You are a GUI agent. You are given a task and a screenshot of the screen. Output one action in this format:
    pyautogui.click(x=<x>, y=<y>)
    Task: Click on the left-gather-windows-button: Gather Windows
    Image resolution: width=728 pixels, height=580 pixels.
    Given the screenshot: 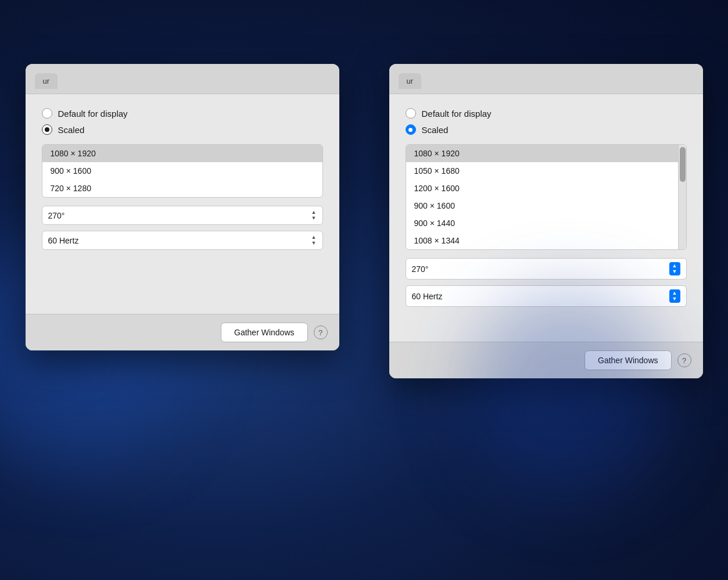 What is the action you would take?
    pyautogui.click(x=264, y=332)
    